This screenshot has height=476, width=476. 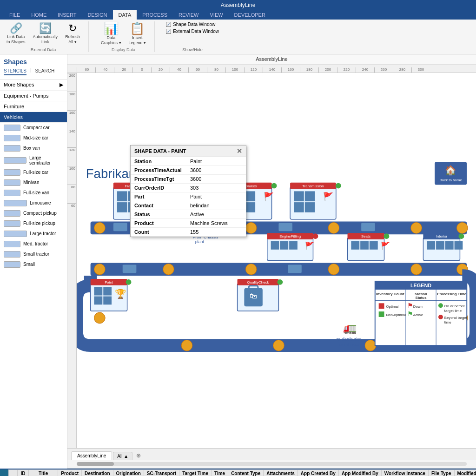 I want to click on show-hide-group-label: Show/Hide, so click(x=192, y=49).